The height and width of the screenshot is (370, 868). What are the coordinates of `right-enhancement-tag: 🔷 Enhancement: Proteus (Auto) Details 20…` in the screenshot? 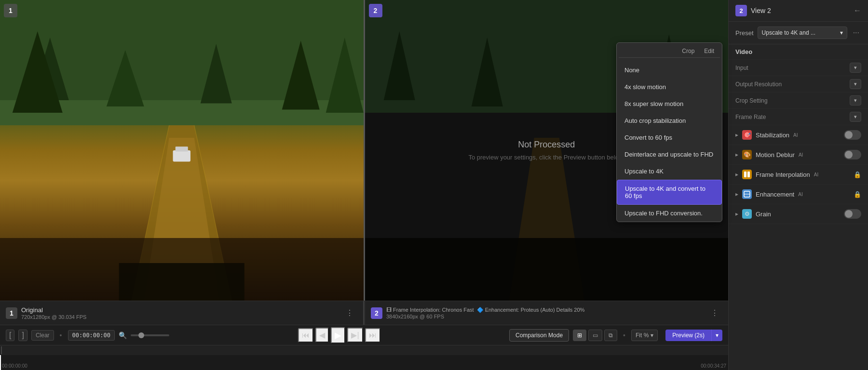 It's located at (531, 310).